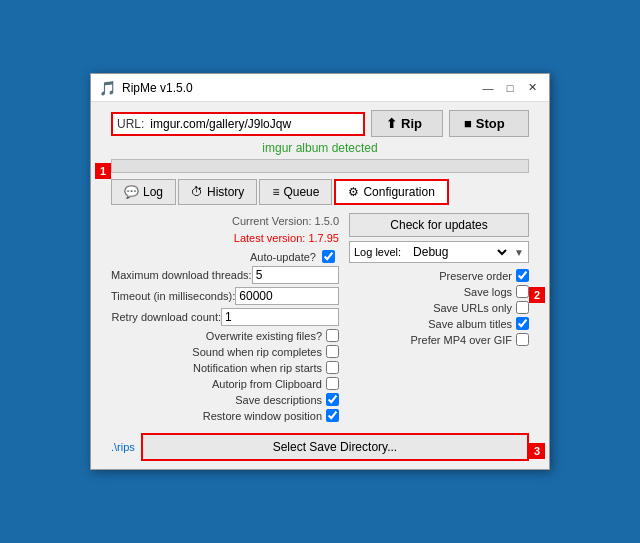 This screenshot has height=543, width=640. I want to click on notification-checkbox, so click(332, 368).